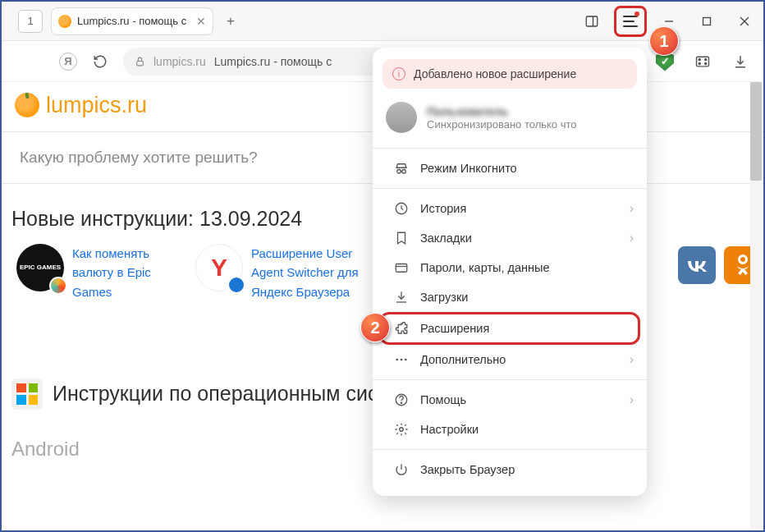 Image resolution: width=765 pixels, height=532 pixels. What do you see at coordinates (740, 62) in the screenshot?
I see `downloads-icon` at bounding box center [740, 62].